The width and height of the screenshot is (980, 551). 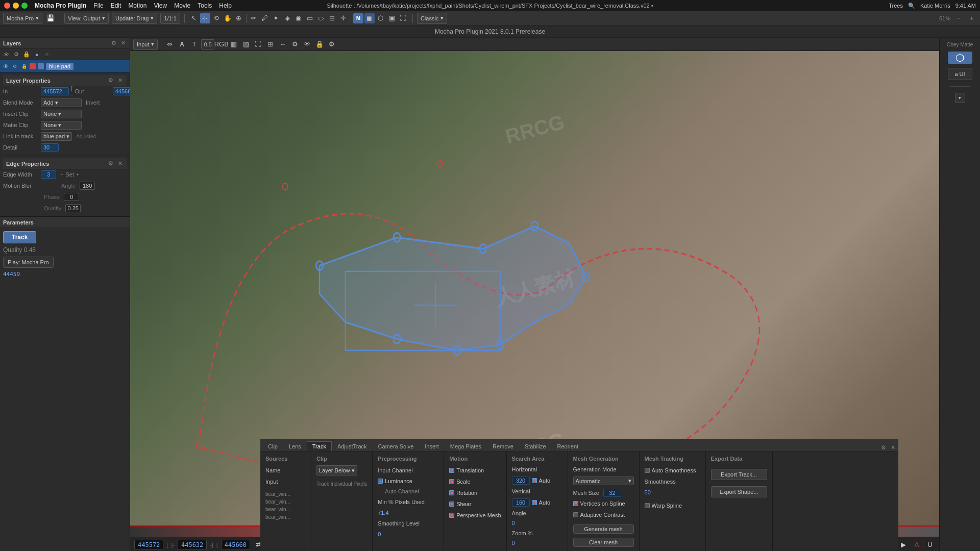 I want to click on lp-close-icon: ✕, so click(x=120, y=81).